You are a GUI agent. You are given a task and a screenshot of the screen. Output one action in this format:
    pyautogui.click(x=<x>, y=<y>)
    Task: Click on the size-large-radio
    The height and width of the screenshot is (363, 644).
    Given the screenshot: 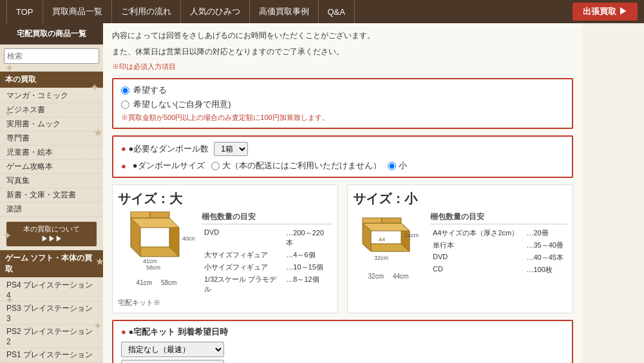 What is the action you would take?
    pyautogui.click(x=215, y=166)
    